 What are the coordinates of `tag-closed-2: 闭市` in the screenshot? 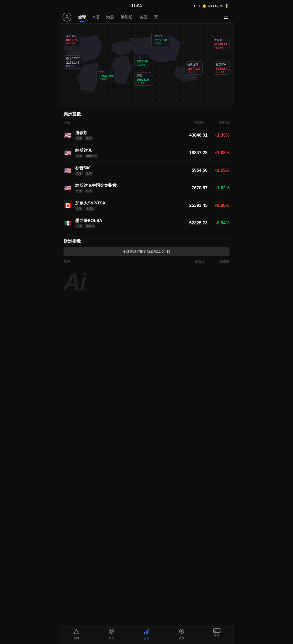 It's located at (79, 156).